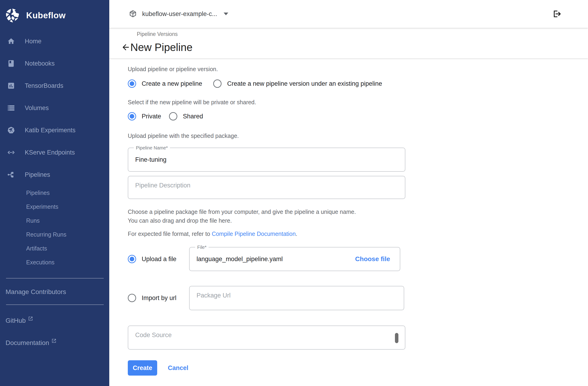 The image size is (588, 386). What do you see at coordinates (55, 86) in the screenshot?
I see `sidebar-item-tensorboards: TensorBoards` at bounding box center [55, 86].